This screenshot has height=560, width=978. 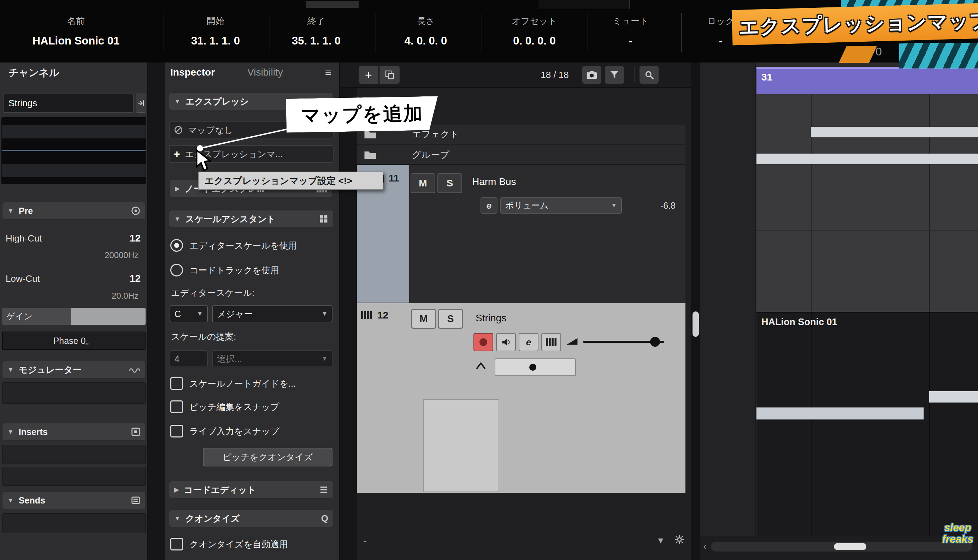 I want to click on tab-inspector: Inspector, so click(x=192, y=72).